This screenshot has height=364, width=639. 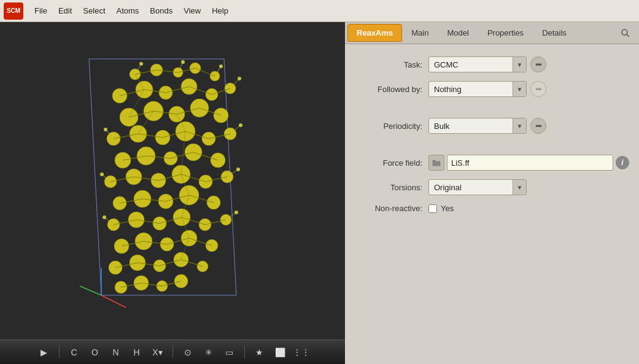 I want to click on tab-main: Main, so click(x=420, y=33).